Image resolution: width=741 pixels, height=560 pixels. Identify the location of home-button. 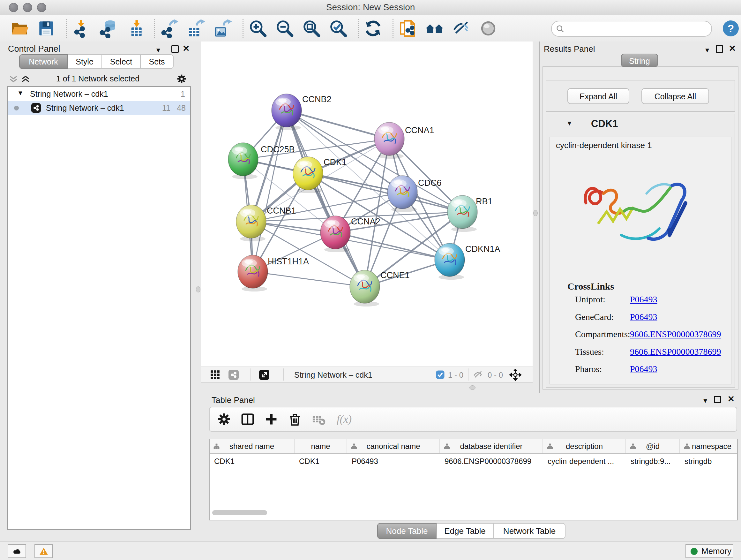
(435, 28).